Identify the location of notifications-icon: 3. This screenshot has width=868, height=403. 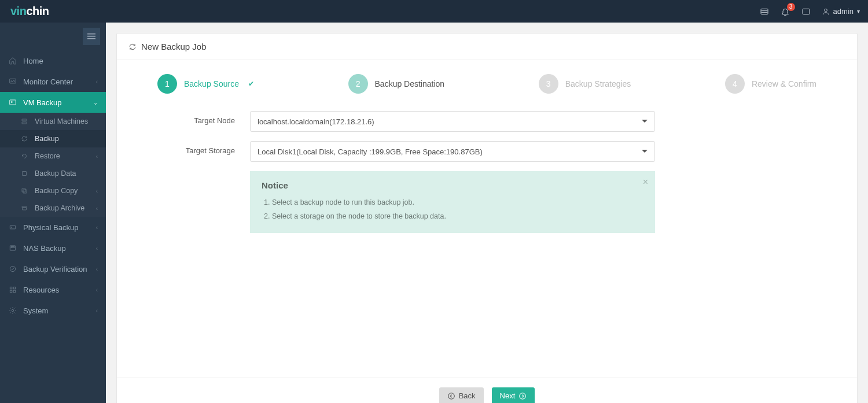
(785, 12).